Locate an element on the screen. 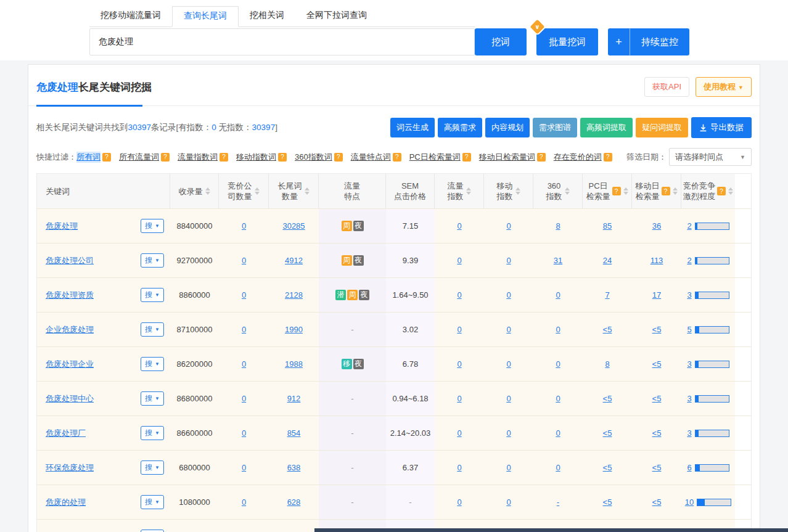 Image resolution: width=788 pixels, height=532 pixels. longtail-count-link: 1990 is located at coordinates (293, 329).